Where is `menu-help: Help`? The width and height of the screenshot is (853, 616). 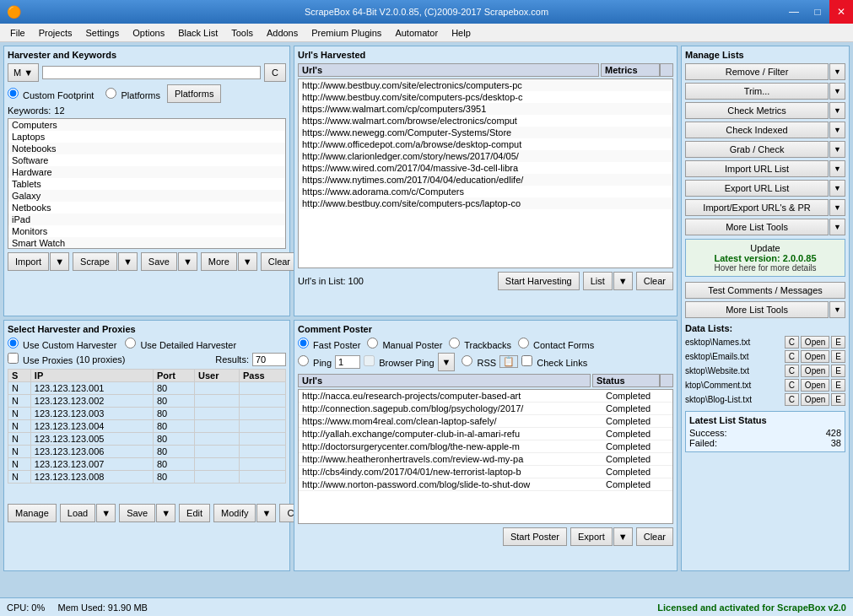
menu-help: Help is located at coordinates (461, 33).